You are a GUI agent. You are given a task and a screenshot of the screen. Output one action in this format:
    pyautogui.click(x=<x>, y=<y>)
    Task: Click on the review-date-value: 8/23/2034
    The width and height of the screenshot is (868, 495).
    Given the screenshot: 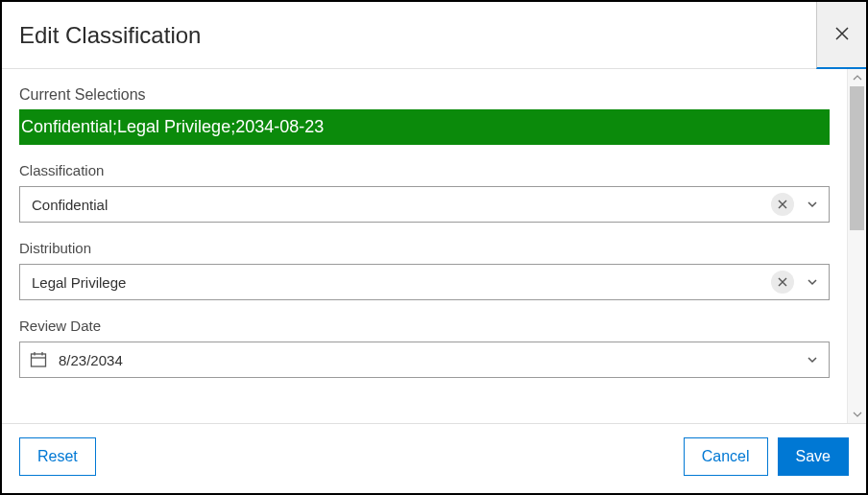 What is the action you would take?
    pyautogui.click(x=431, y=361)
    